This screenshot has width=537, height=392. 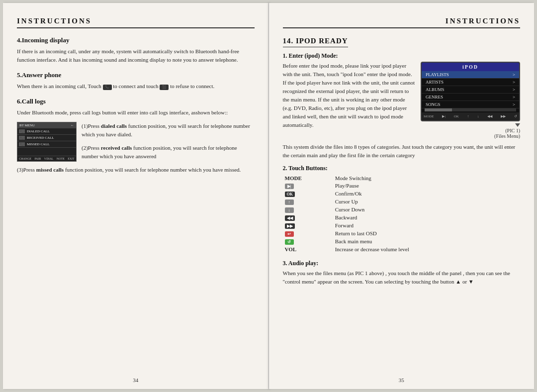 What do you see at coordinates (470, 130) in the screenshot?
I see `pic-label: (PIC 1)` at bounding box center [470, 130].